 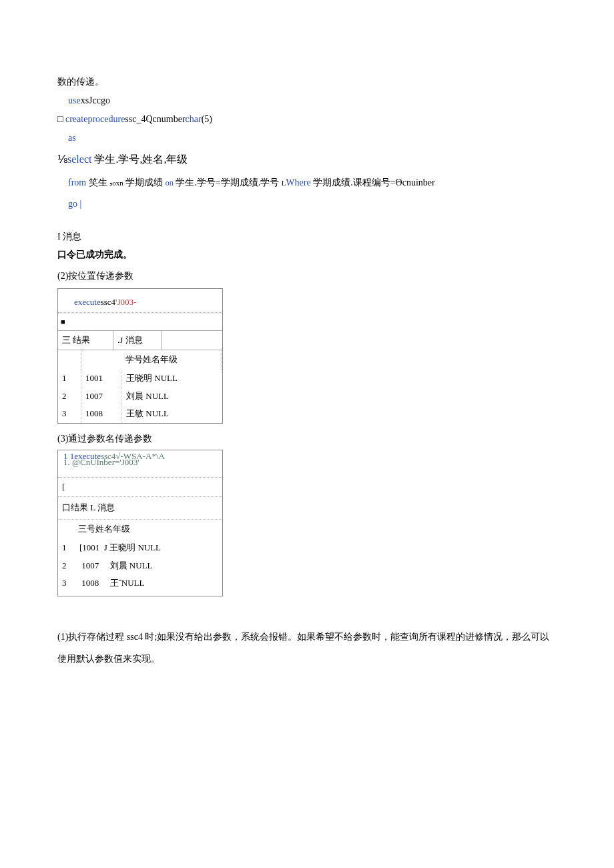 What do you see at coordinates (140, 488) in the screenshot?
I see `bracket-line: [` at bounding box center [140, 488].